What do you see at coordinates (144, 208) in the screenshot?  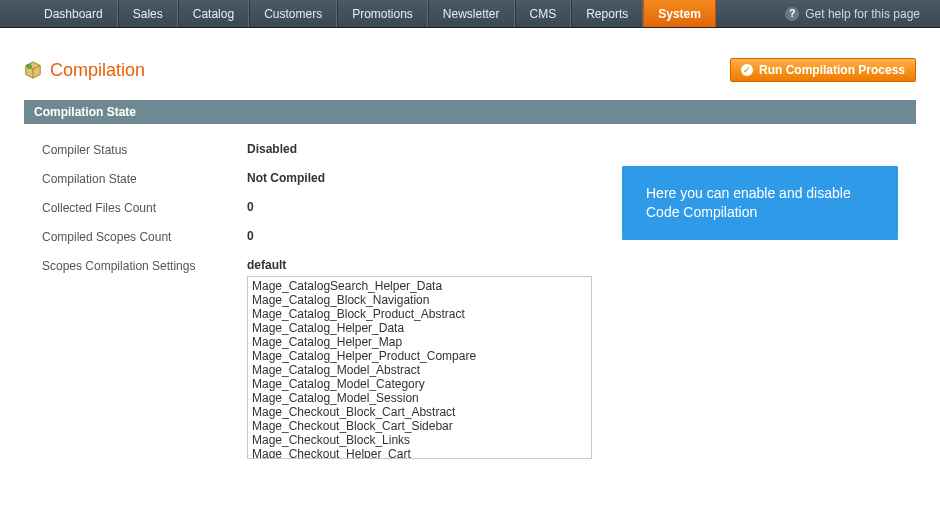 I see `label-collected-files: Collected Files Count` at bounding box center [144, 208].